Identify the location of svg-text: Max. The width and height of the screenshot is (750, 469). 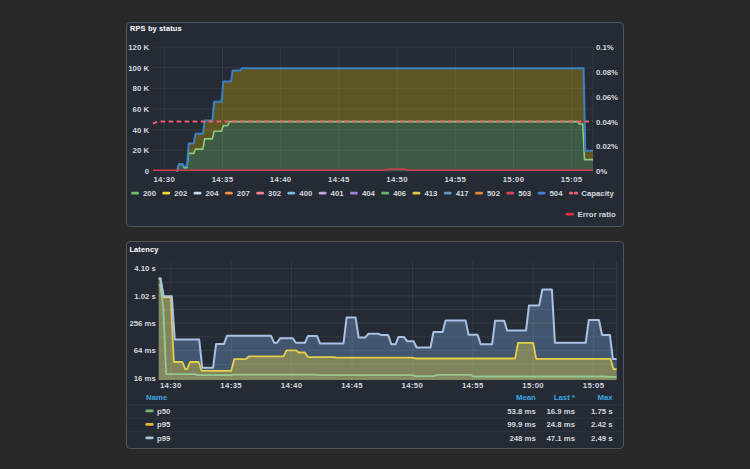
(606, 398).